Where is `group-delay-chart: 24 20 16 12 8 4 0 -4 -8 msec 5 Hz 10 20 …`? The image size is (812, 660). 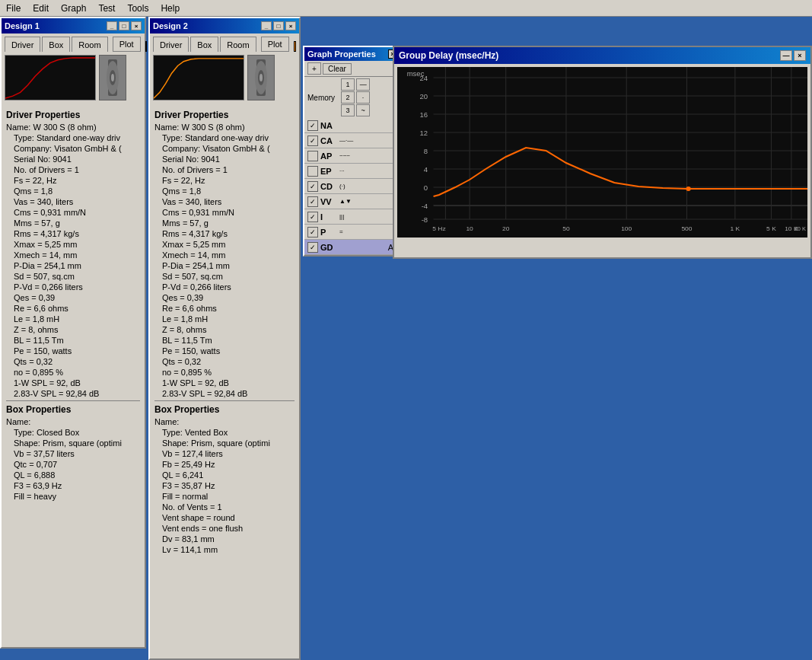 group-delay-chart: 24 20 16 12 8 4 0 -4 -8 msec 5 Hz 10 20 … is located at coordinates (603, 152).